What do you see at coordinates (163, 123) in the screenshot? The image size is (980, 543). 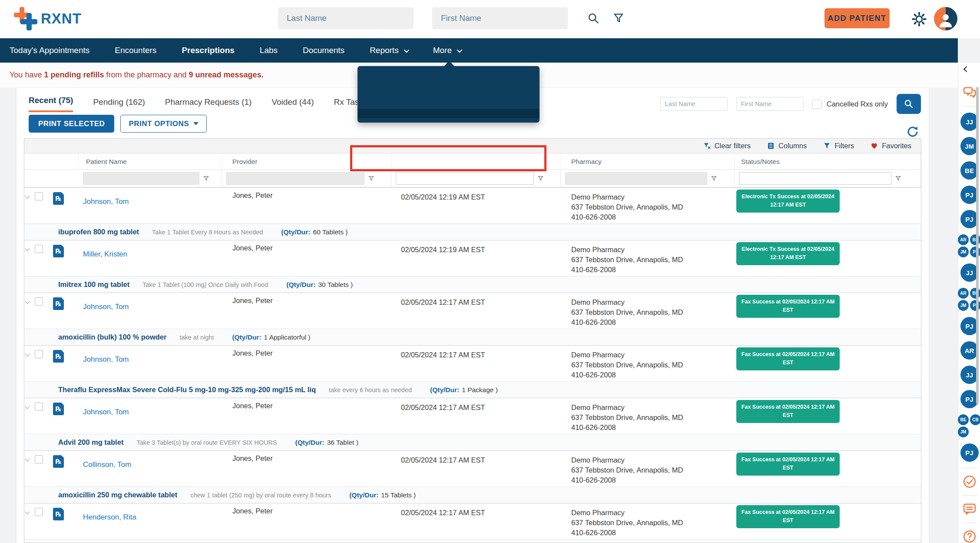 I see `print-options-button: PRINT OPTIONS` at bounding box center [163, 123].